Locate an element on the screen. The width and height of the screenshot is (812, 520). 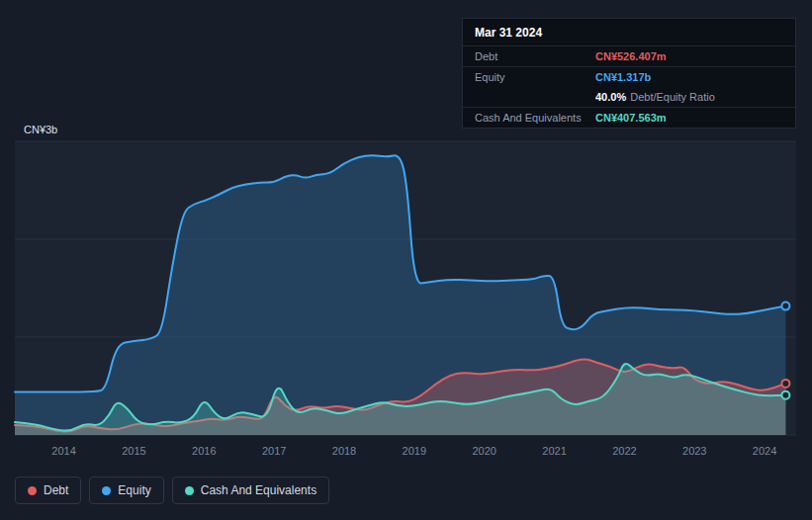
cash-legend-dot is located at coordinates (190, 490).